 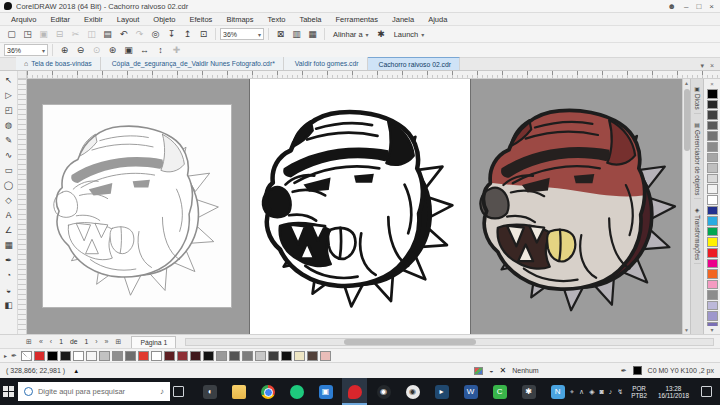 What do you see at coordinates (9, 392) in the screenshot?
I see `start-button` at bounding box center [9, 392].